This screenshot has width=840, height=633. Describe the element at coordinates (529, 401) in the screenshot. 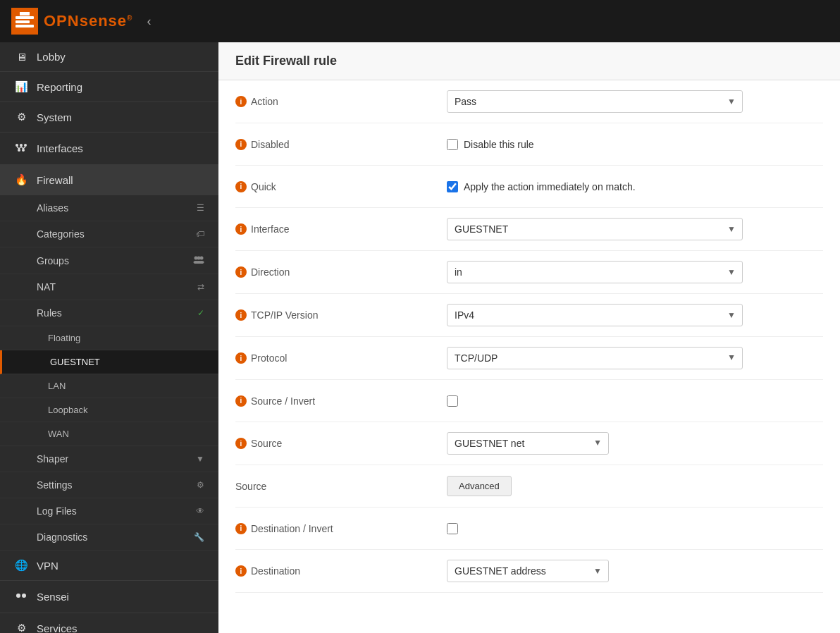

I see `form-row-source-invert: i Source / Invert` at that location.